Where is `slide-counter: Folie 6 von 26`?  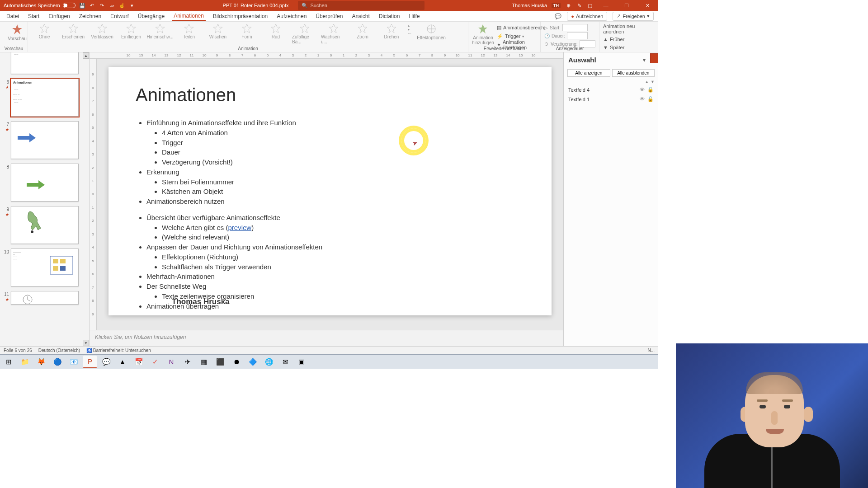
slide-counter: Folie 6 von 26 is located at coordinates (18, 351).